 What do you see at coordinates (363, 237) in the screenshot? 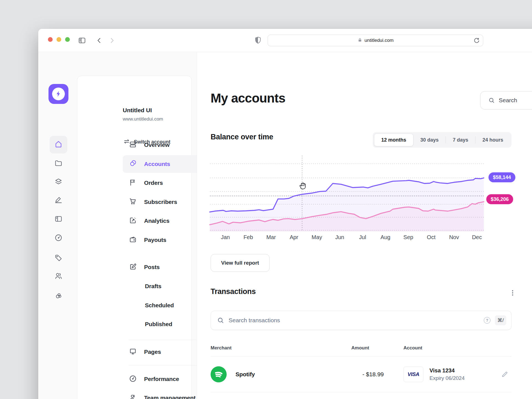
I see `x-axis-label-jul: Jul` at bounding box center [363, 237].